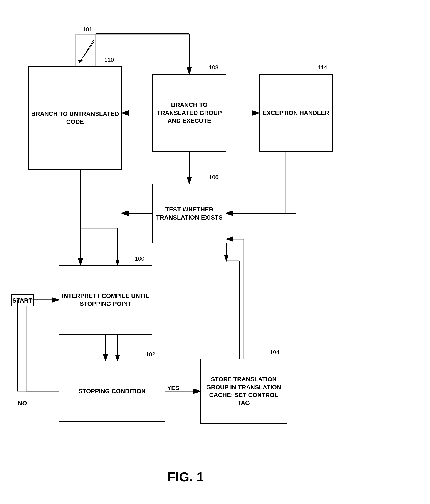  What do you see at coordinates (296, 113) in the screenshot?
I see `box-exception-handler: EXCEPTION HANDLER` at bounding box center [296, 113].